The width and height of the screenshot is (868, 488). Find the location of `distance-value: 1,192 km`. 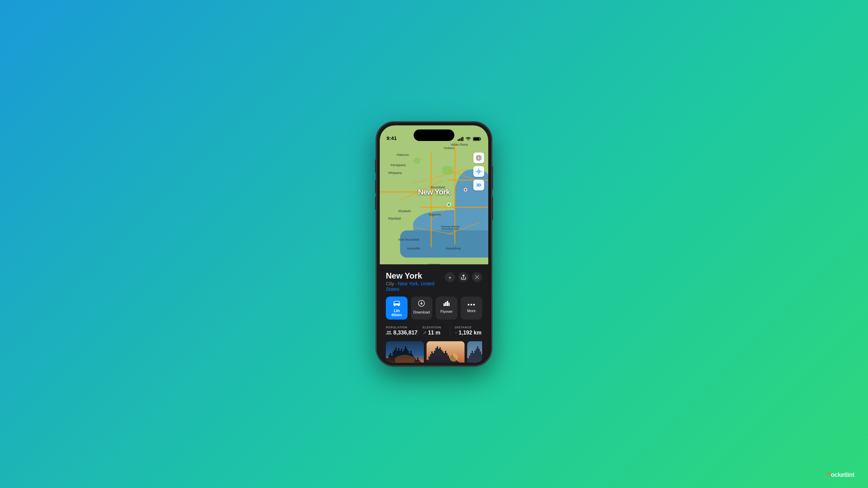

distance-value: 1,192 km is located at coordinates (470, 333).